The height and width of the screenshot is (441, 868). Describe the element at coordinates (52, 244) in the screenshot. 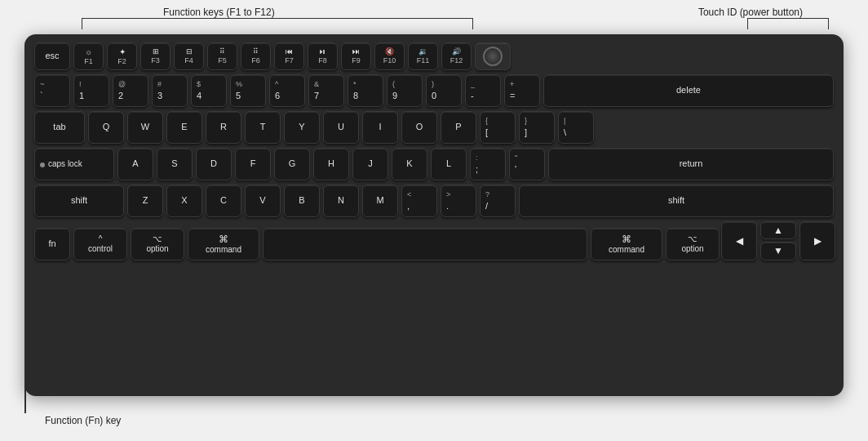

I see `key-fn: fn` at that location.